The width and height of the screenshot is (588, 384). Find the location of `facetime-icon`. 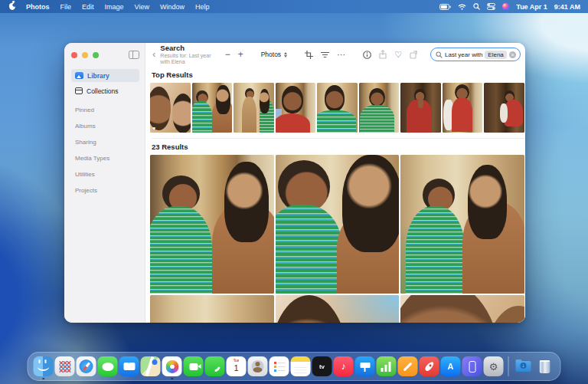

facetime-icon is located at coordinates (194, 366).